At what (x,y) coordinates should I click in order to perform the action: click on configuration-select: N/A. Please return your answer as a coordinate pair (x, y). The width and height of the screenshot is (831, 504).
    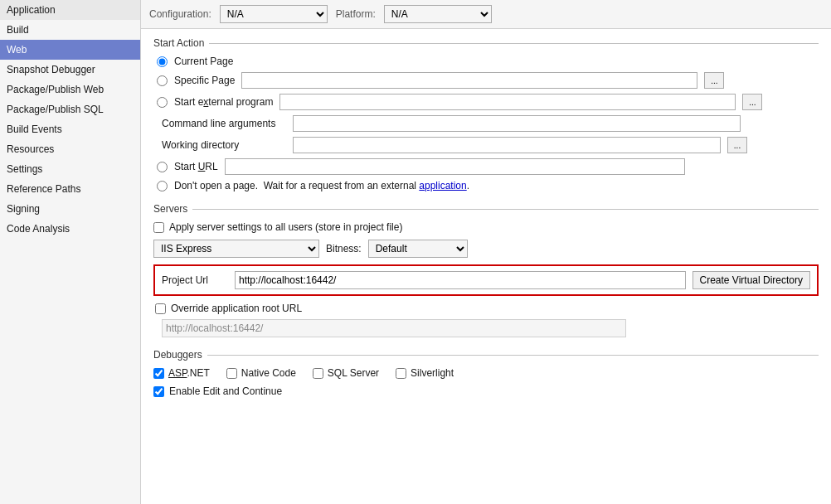
    Looking at the image, I should click on (274, 14).